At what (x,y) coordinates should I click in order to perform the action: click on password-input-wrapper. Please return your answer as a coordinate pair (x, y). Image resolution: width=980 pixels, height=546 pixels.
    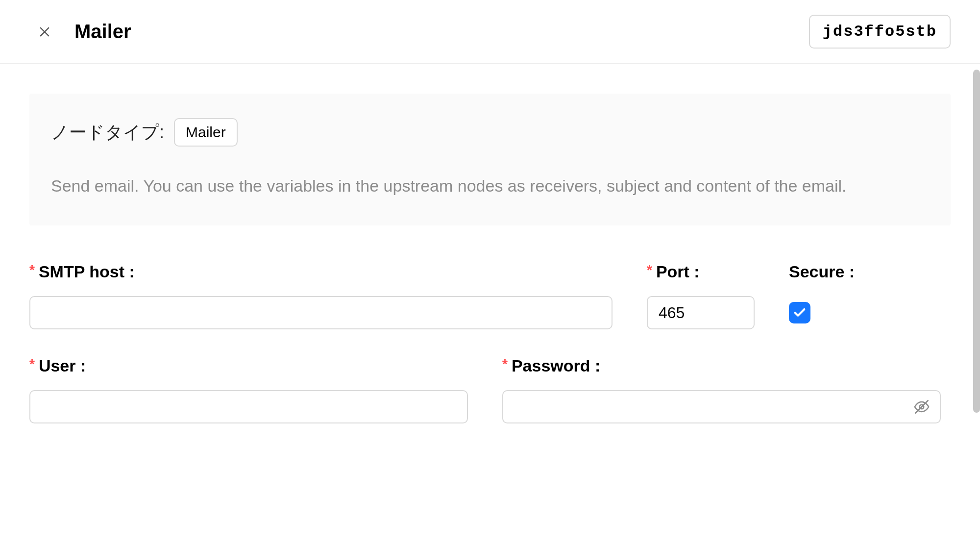
    Looking at the image, I should click on (721, 407).